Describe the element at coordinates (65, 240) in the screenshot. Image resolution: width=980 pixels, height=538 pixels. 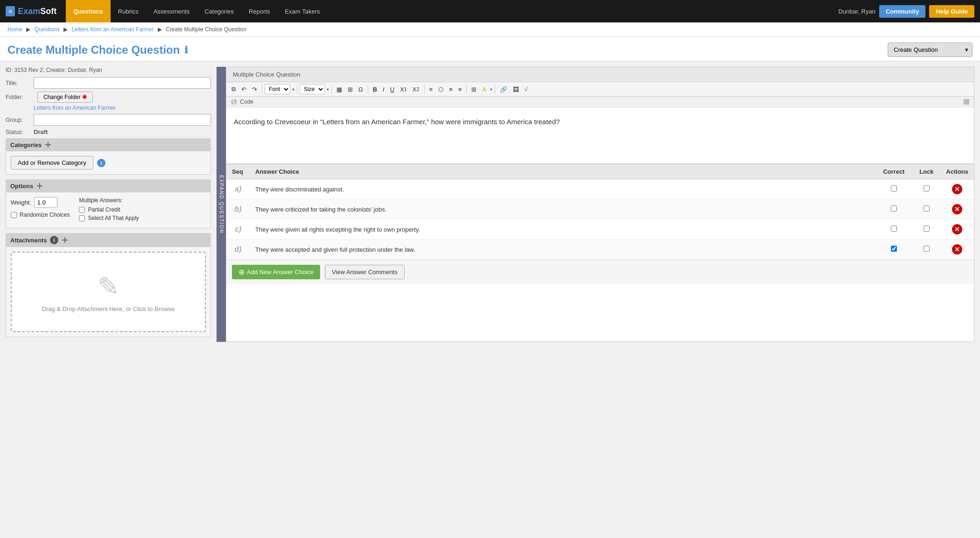
I see `attachments-cross-icon` at that location.